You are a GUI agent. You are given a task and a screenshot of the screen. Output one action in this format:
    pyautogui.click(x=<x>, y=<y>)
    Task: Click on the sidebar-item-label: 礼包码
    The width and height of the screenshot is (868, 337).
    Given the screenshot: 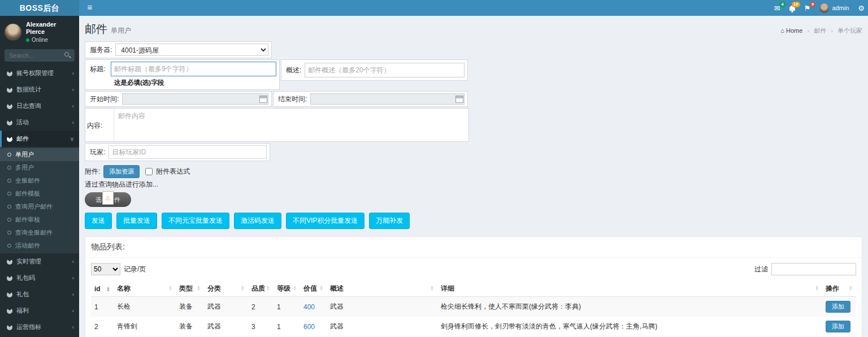 What is the action you would take?
    pyautogui.click(x=26, y=278)
    